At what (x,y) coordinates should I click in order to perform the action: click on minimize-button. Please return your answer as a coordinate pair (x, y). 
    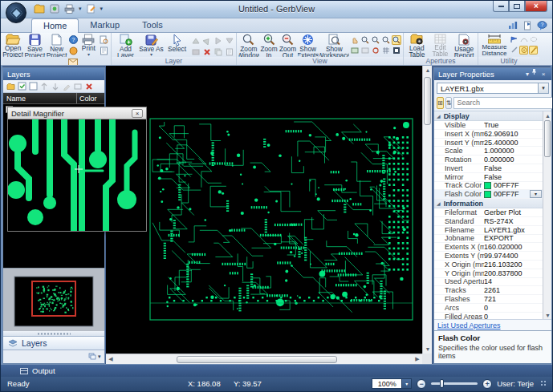
    Looking at the image, I should click on (501, 6).